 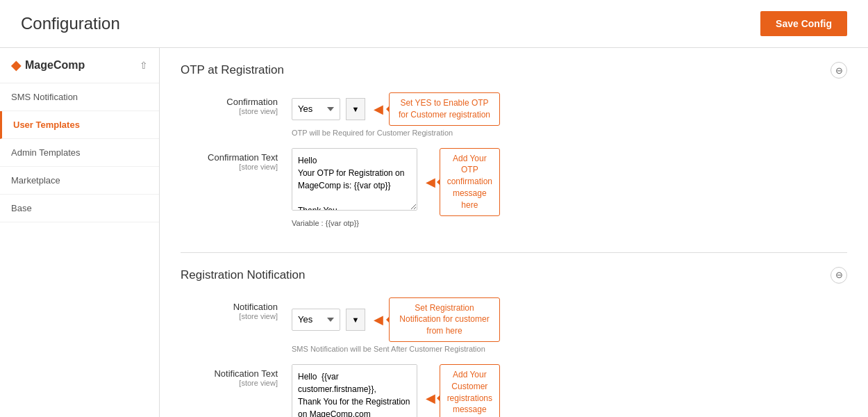 I want to click on sidebar-item-sms-notification: SMS Notification, so click(x=79, y=97).